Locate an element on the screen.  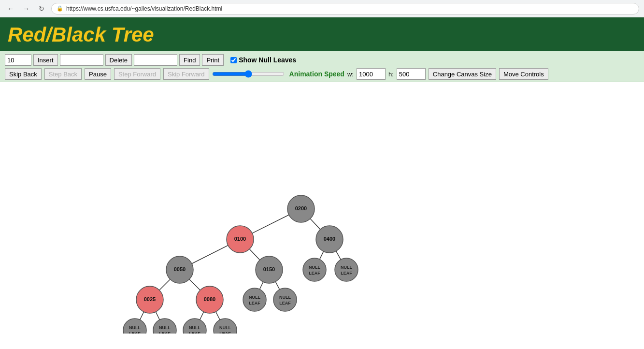
step-forward-button: Step Forward is located at coordinates (137, 74).